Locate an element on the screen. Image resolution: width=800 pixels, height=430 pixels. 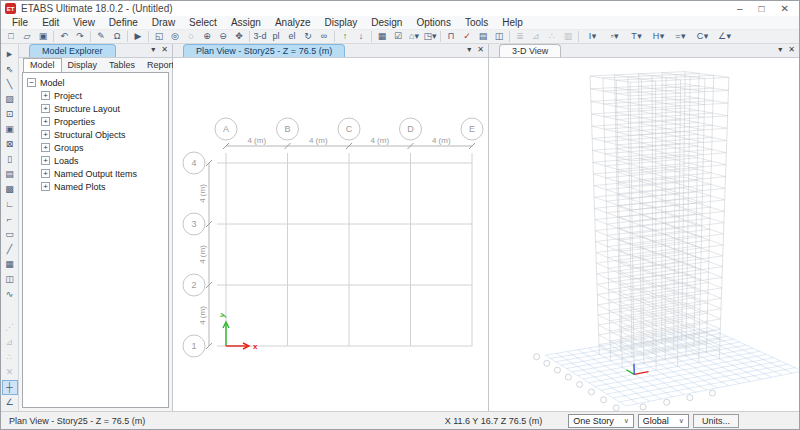
menu-item-select: Select is located at coordinates (203, 23).